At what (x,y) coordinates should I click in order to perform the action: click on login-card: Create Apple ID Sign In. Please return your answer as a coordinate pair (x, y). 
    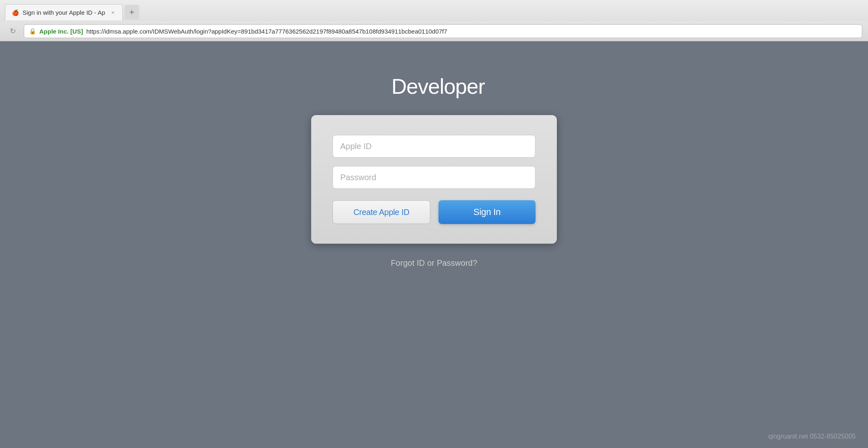
    Looking at the image, I should click on (434, 179).